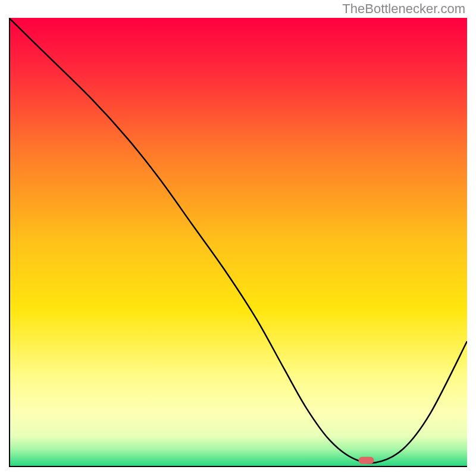 Image resolution: width=476 pixels, height=476 pixels. I want to click on watermark-text: TheBottlenecker.com, so click(403, 9).